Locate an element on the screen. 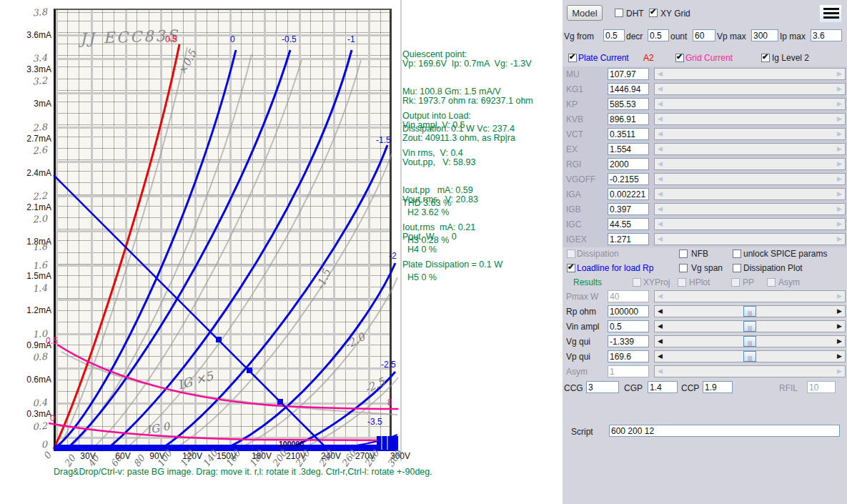 Image resolution: width=847 pixels, height=504 pixels. ccp-input is located at coordinates (718, 387).